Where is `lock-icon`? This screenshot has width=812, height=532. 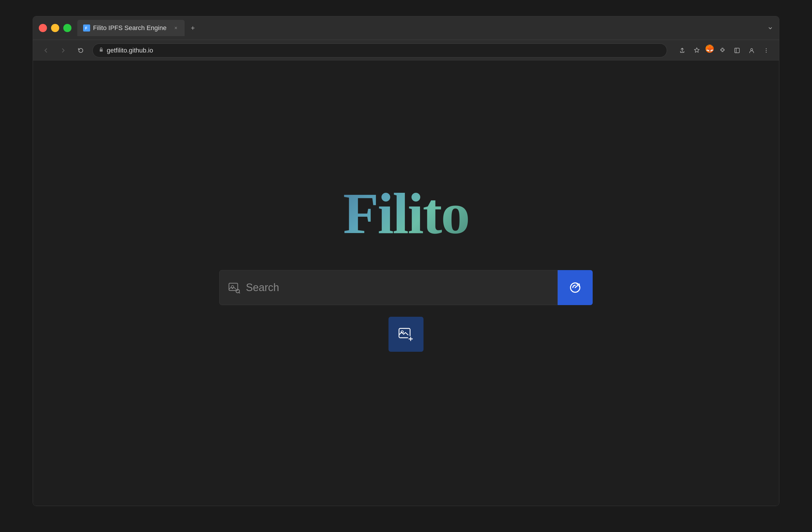 lock-icon is located at coordinates (101, 51).